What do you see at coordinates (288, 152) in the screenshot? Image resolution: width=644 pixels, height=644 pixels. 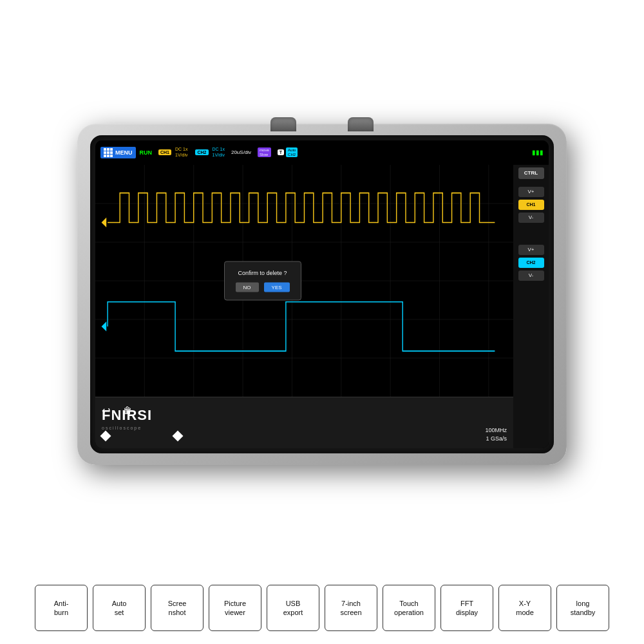 I see `trigger-section: T Auto CH2` at bounding box center [288, 152].